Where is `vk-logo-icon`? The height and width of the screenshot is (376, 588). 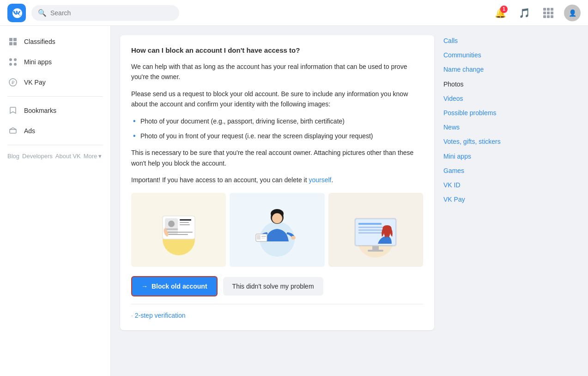
vk-logo-icon is located at coordinates (17, 13).